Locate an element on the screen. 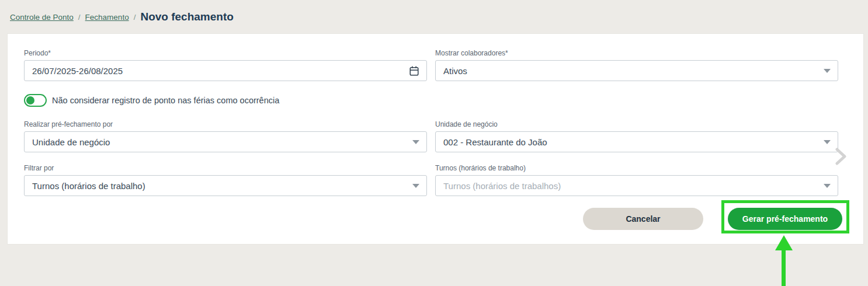  filtrar-por-select: Turnos (horários de trabalho) is located at coordinates (225, 186).